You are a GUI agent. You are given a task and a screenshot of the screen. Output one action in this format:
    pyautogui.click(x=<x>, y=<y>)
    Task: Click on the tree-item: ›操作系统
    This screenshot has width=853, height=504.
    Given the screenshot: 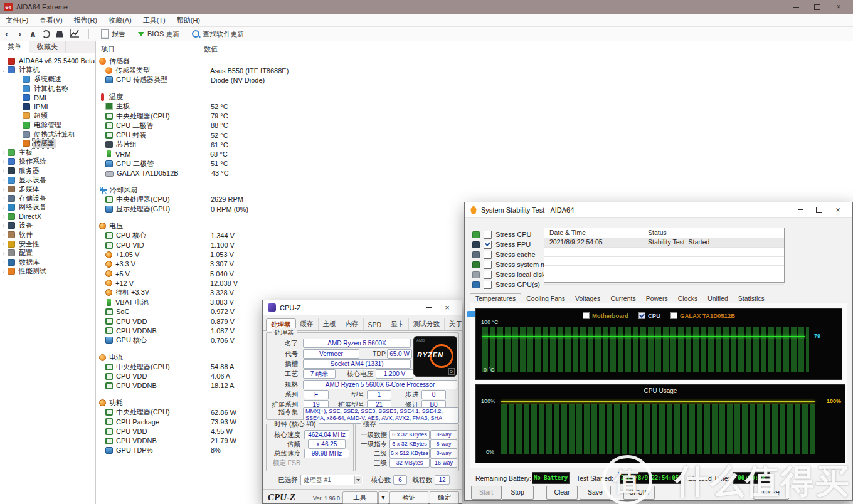 What is the action you would take?
    pyautogui.click(x=48, y=162)
    